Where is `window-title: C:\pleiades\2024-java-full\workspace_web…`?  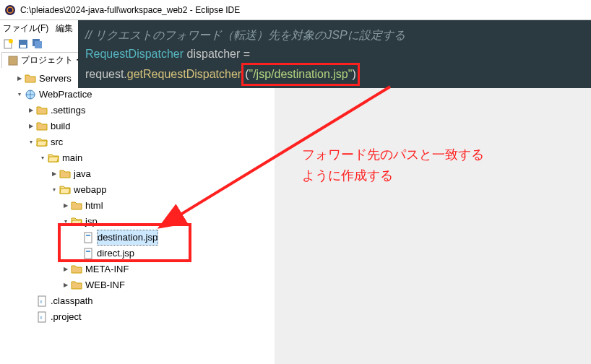
window-title: C:\pleiades\2024-java-full\workspace_web… is located at coordinates (130, 10).